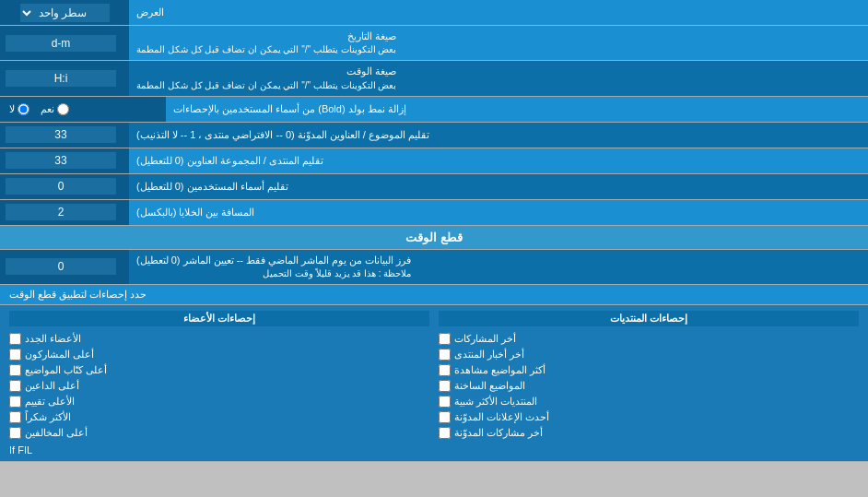 The width and height of the screenshot is (868, 497). Describe the element at coordinates (434, 267) in the screenshot. I see `realtime-data-row: فرز البيانات من يوم الماشر الماضي فقط --…` at that location.